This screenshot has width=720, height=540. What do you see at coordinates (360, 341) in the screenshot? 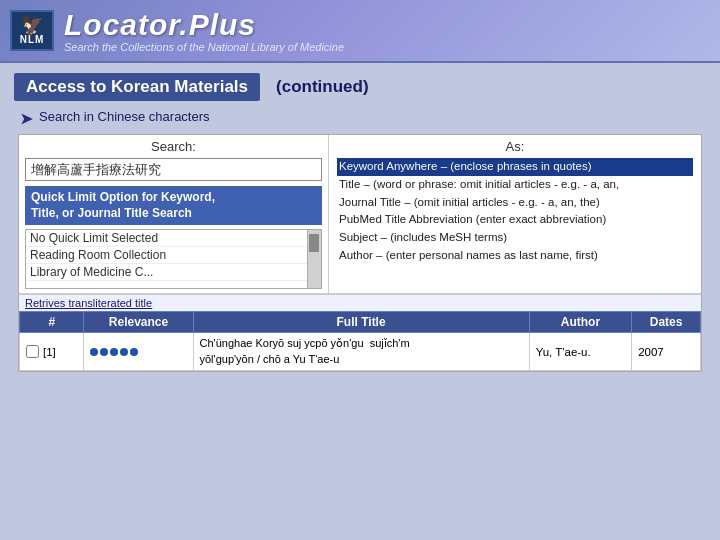
I see `results-table: # Relevance Full Title Author Dates [1]` at bounding box center [360, 341].